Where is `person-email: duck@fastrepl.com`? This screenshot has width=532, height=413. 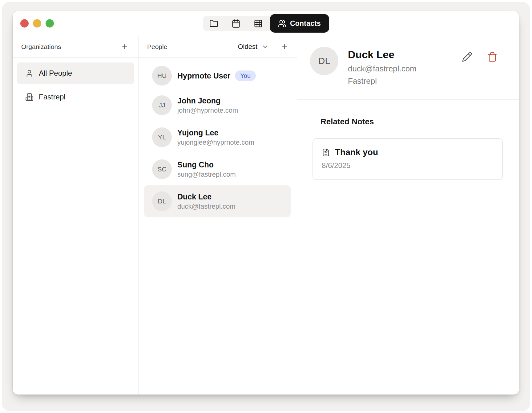 person-email: duck@fastrepl.com is located at coordinates (206, 206).